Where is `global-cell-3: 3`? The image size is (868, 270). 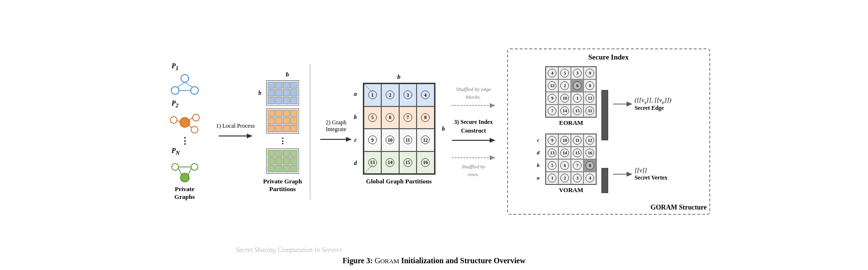
global-cell-3: 3 is located at coordinates (408, 95).